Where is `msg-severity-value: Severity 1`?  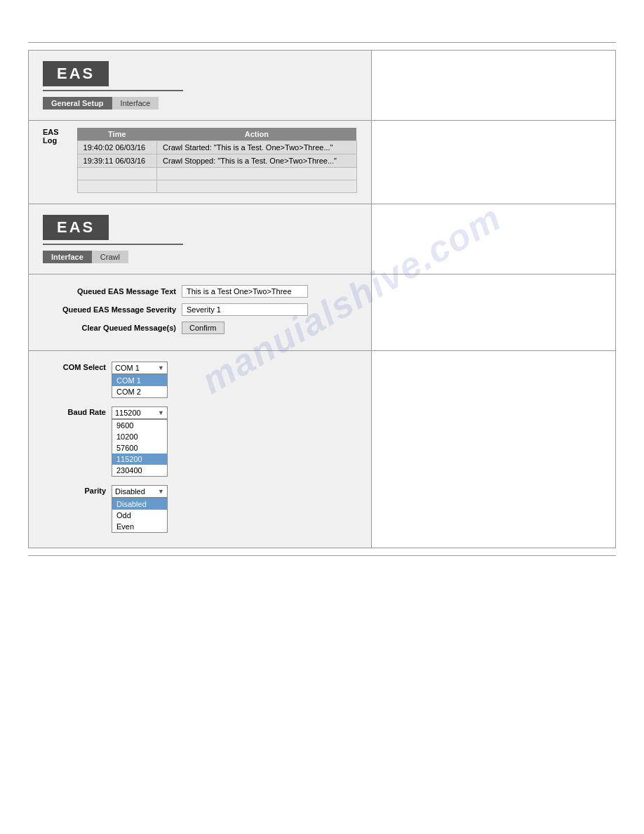
msg-severity-value: Severity 1 is located at coordinates (245, 310).